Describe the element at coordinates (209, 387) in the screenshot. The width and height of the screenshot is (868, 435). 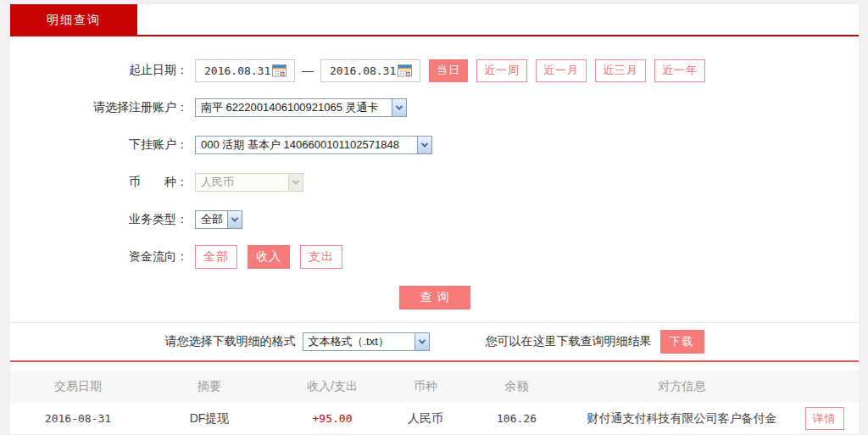
I see `header-summary: 摘要` at that location.